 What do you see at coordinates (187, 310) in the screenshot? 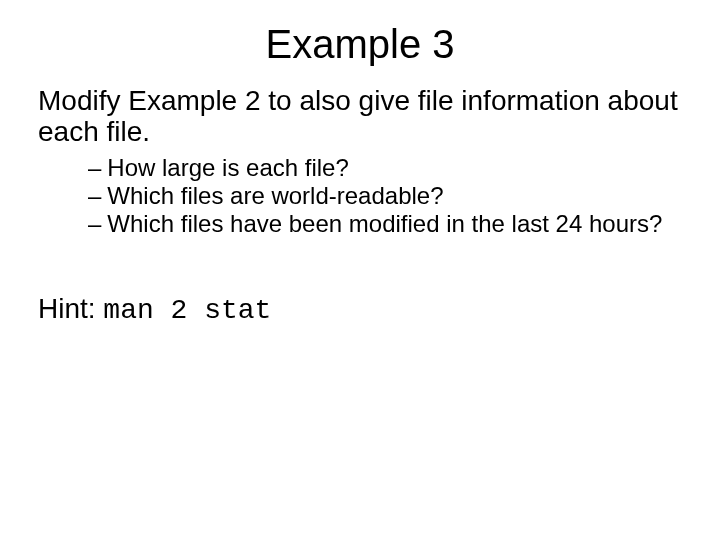
I see `hint-code: man 2 stat` at bounding box center [187, 310].